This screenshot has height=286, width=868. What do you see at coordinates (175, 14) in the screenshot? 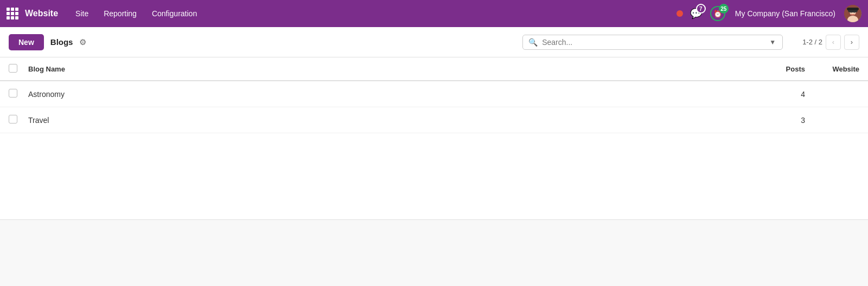
I see `nav-configuration: Configuration` at bounding box center [175, 14].